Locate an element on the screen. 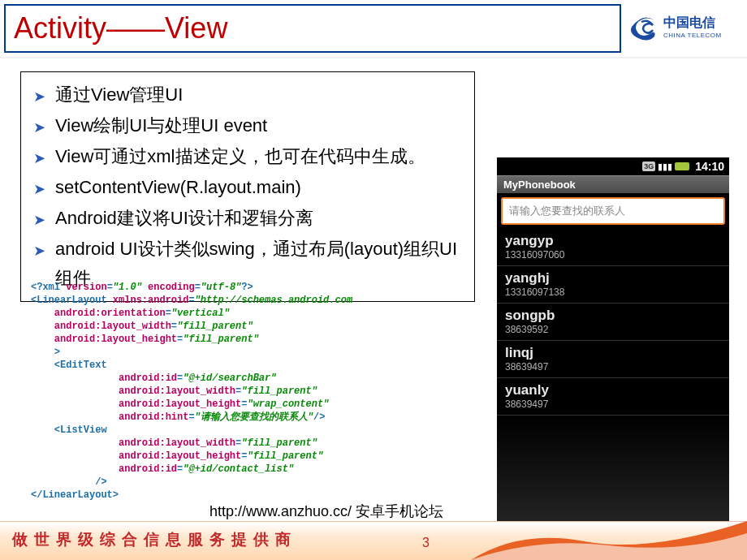 This screenshot has width=747, height=560. bullet-text: View可通过xml描述定义，也可在代码中生成。 is located at coordinates (240, 157).